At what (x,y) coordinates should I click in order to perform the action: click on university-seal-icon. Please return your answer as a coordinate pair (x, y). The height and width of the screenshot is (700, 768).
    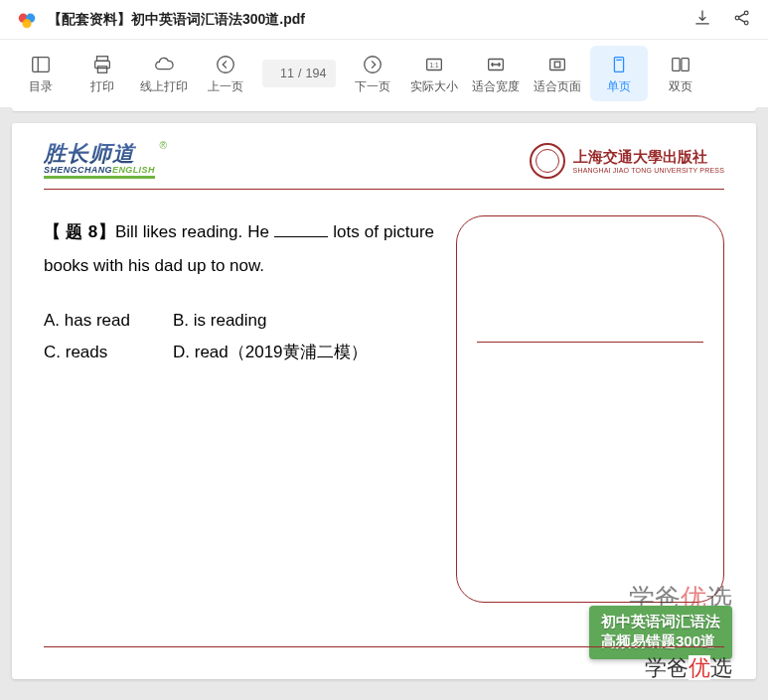
    Looking at the image, I should click on (547, 161).